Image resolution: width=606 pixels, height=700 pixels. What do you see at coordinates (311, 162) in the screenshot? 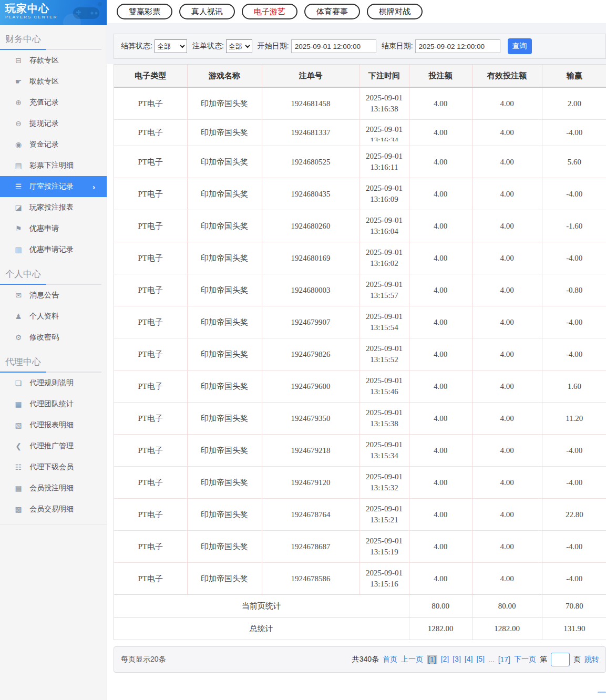
I see `cell-order-number: 1924680525` at bounding box center [311, 162].